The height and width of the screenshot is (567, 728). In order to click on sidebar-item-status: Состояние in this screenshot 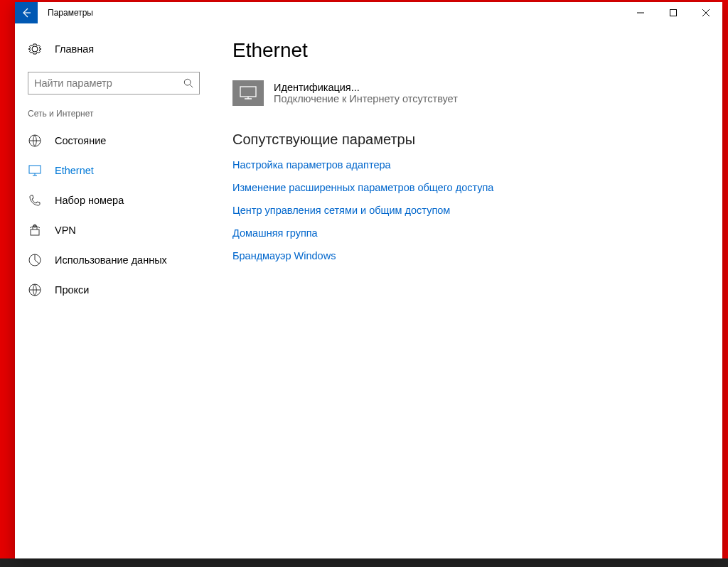, I will do `click(115, 141)`.